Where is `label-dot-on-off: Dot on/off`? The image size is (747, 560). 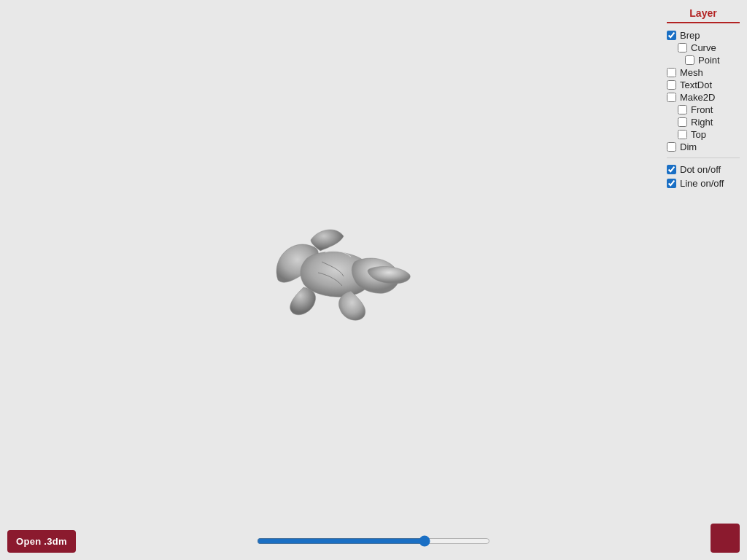
label-dot-on-off: Dot on/off is located at coordinates (700, 169).